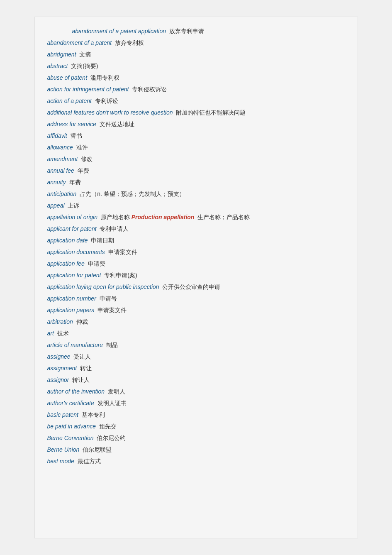 Image resolution: width=392 pixels, height=555 pixels. Describe the element at coordinates (56, 205) in the screenshot. I see `entry-english: appeal` at that location.